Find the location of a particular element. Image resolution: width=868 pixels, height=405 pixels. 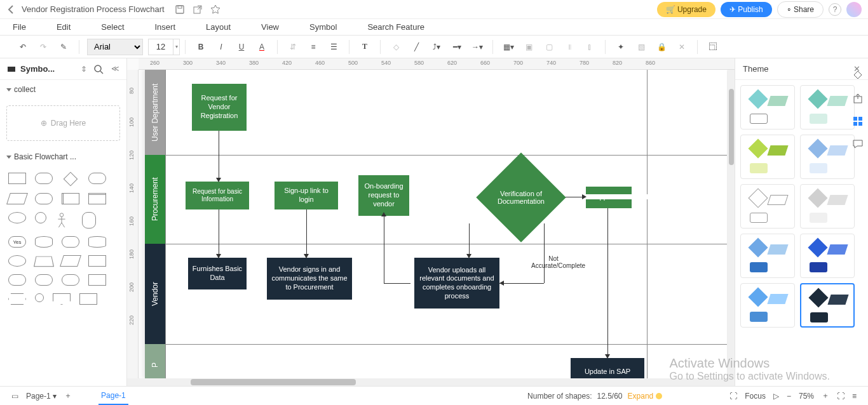

shape-oval2 is located at coordinates (17, 261).